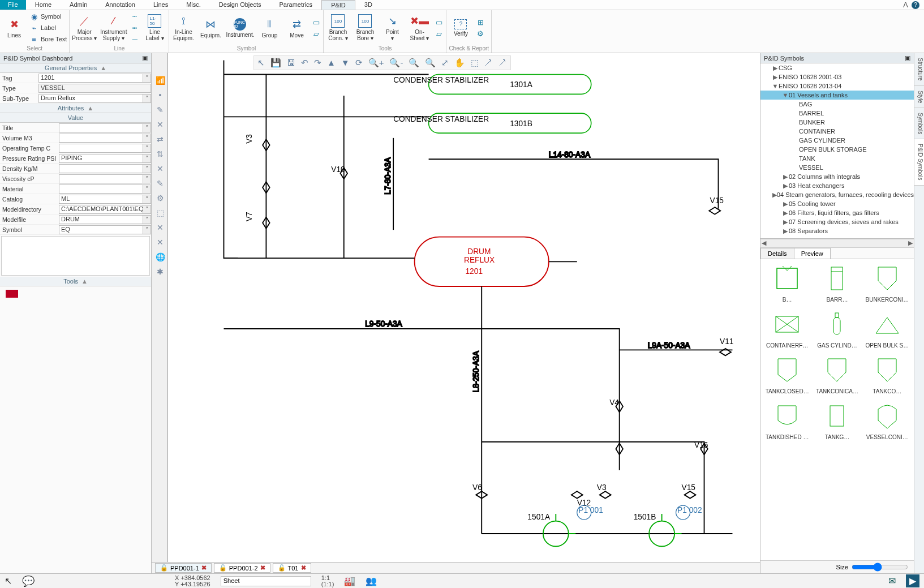 Image resolution: width=924 pixels, height=588 pixels. What do you see at coordinates (837, 113) in the screenshot?
I see `tree-node: BARREL` at bounding box center [837, 113].